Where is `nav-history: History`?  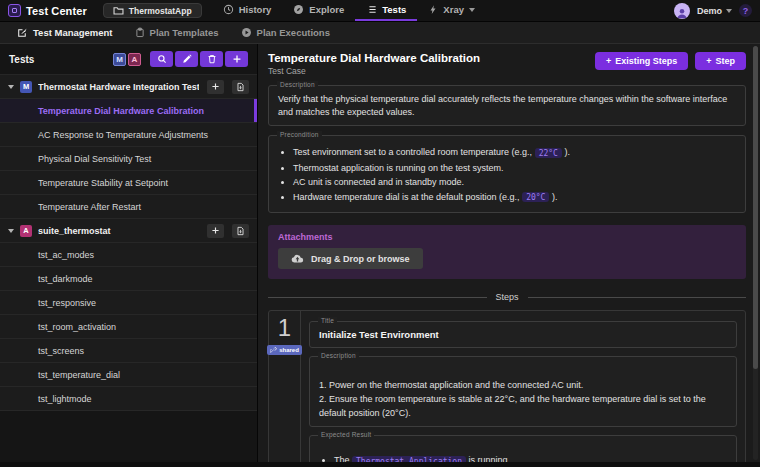
nav-history: History is located at coordinates (248, 10).